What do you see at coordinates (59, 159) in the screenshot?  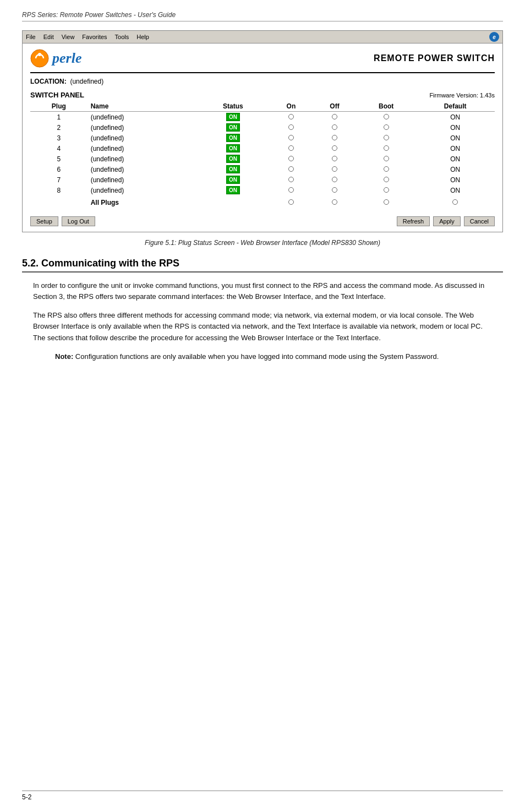 I see `plug-number: 5` at bounding box center [59, 159].